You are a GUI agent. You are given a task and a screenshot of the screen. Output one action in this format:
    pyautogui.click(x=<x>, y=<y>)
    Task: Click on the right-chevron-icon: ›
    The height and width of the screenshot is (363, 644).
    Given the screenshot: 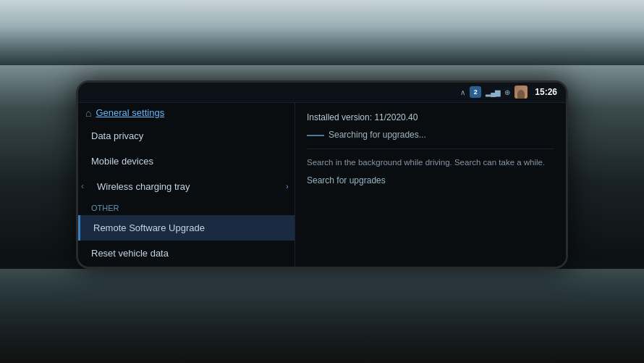 What is the action you would take?
    pyautogui.click(x=287, y=187)
    